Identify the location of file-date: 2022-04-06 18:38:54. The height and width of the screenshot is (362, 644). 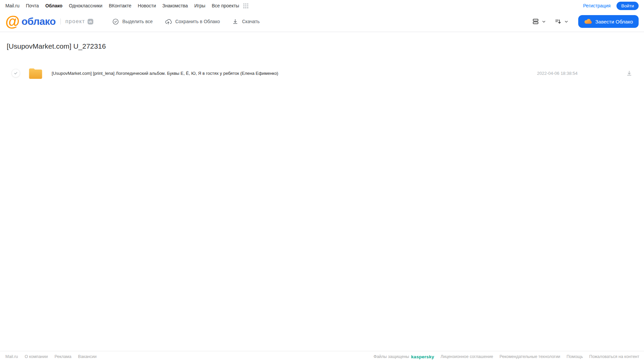
(557, 73).